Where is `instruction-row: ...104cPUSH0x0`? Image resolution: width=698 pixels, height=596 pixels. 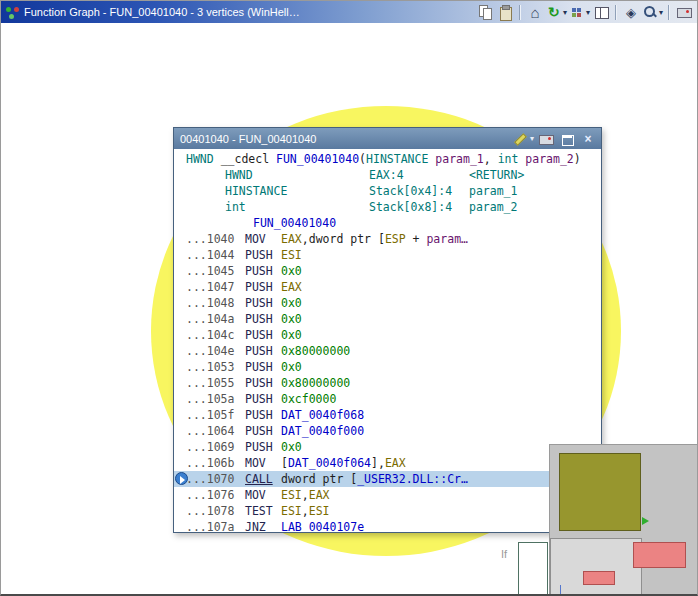 instruction-row: ...104cPUSH0x0 is located at coordinates (388, 335).